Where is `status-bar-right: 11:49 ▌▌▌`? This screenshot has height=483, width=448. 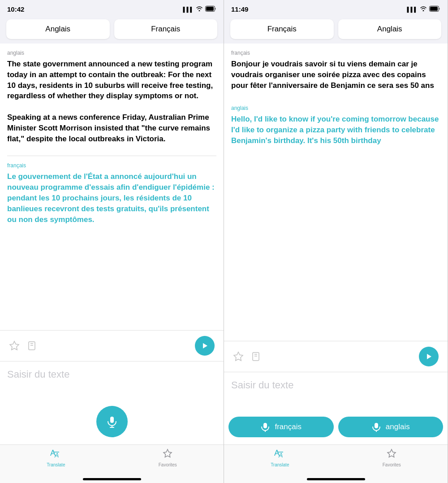 status-bar-right: 11:49 ▌▌▌ is located at coordinates (336, 8).